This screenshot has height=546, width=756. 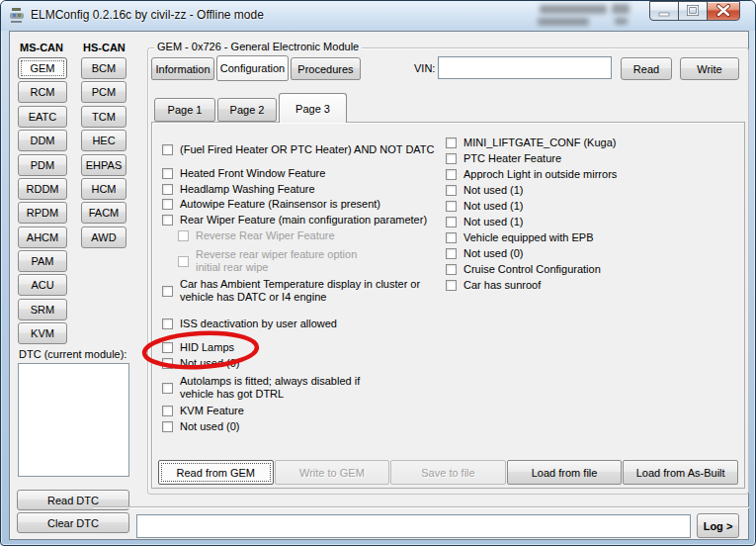 I want to click on checkbox-row: MINI_LIFTGATE_CONF (Kuga), so click(x=531, y=142).